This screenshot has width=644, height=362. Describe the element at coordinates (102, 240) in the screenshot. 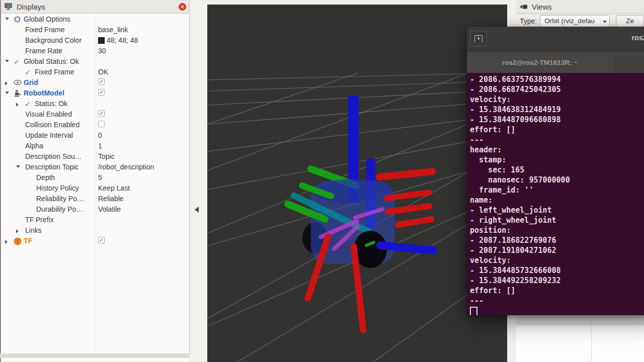

I see `property-value: ✓` at that location.